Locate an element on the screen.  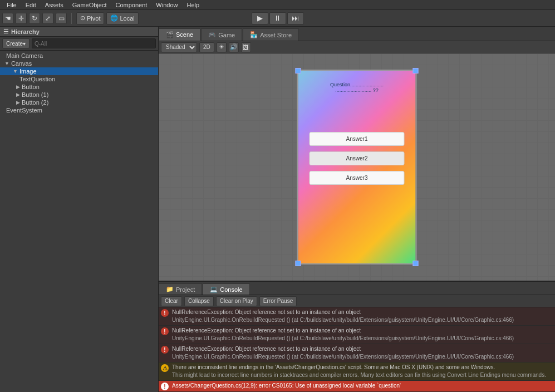
error-pause-button: Error Pause is located at coordinates (278, 301).